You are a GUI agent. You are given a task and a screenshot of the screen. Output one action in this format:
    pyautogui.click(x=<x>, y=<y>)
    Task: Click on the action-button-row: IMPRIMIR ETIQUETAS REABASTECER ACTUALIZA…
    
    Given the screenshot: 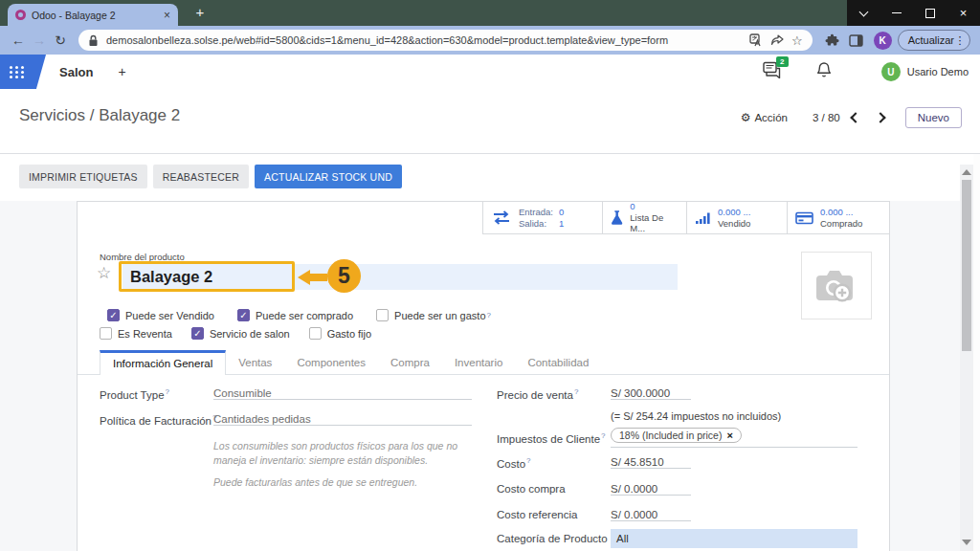 What is the action you would take?
    pyautogui.click(x=211, y=176)
    